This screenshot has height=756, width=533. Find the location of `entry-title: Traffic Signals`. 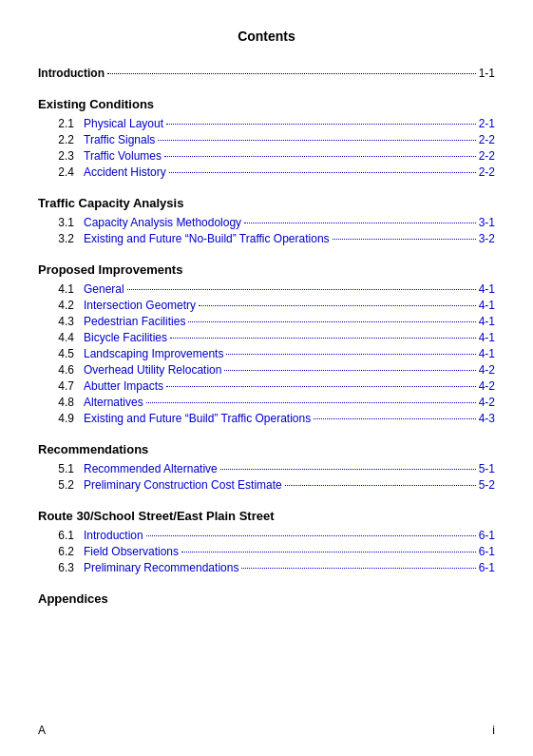

entry-title: Traffic Signals is located at coordinates (120, 140).